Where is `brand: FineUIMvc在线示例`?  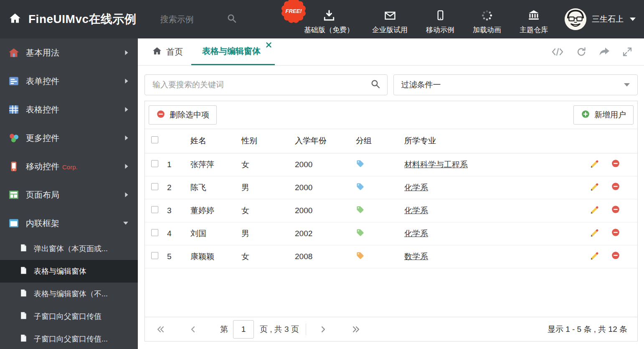 brand: FineUIMvc在线示例 is located at coordinates (68, 19).